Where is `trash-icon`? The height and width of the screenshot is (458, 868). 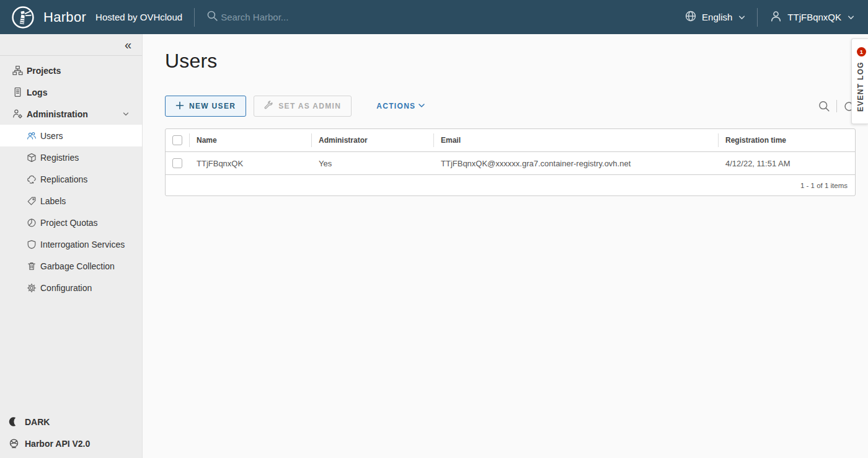
trash-icon is located at coordinates (31, 266).